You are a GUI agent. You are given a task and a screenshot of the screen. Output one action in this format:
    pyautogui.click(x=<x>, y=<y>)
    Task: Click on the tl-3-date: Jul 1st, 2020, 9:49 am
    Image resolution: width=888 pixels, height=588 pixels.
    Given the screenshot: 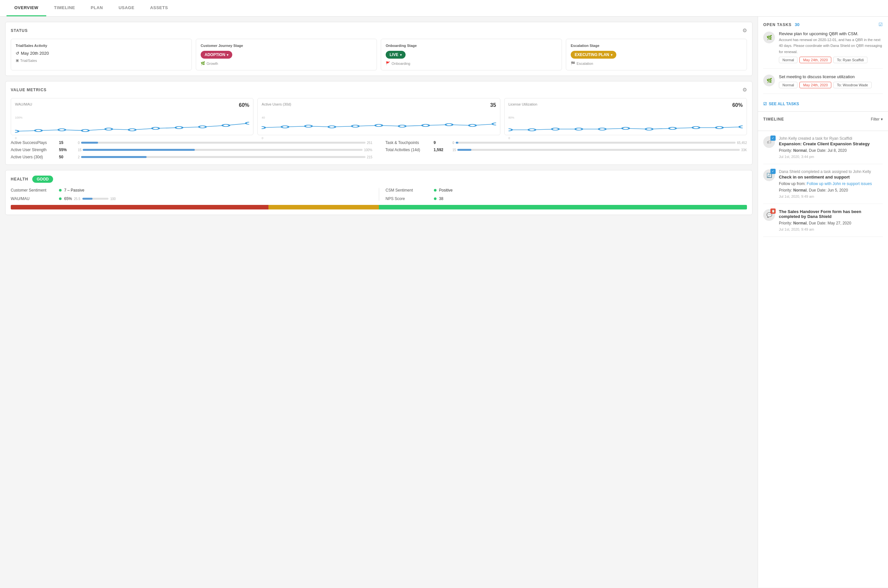 What is the action you would take?
    pyautogui.click(x=831, y=230)
    